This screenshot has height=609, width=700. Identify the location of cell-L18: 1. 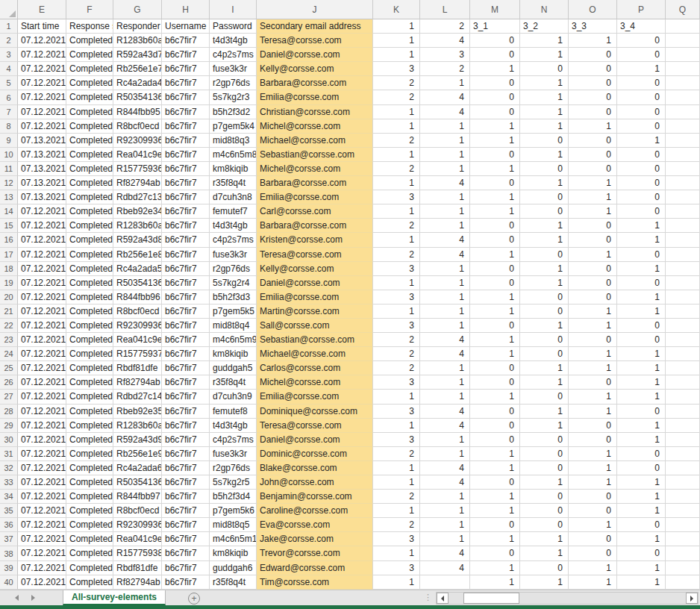
(445, 269).